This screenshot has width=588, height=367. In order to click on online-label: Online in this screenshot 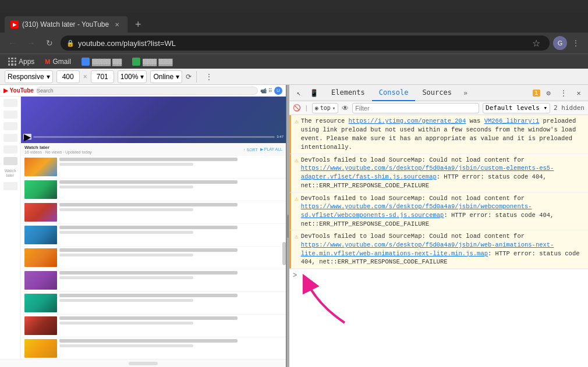, I will do `click(163, 77)`.